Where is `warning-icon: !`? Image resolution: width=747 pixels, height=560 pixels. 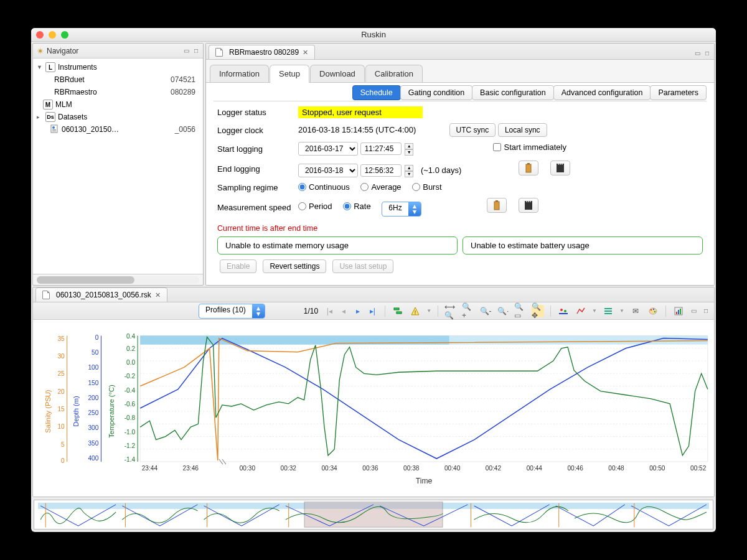 warning-icon: ! is located at coordinates (415, 311).